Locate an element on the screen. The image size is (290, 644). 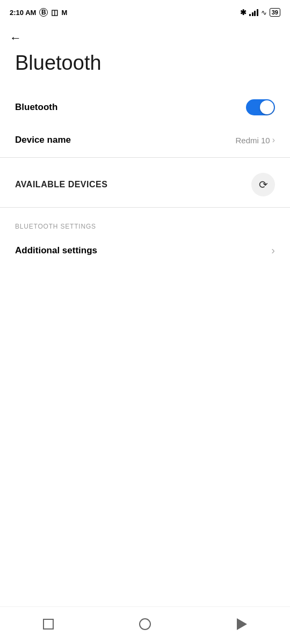
home-icon is located at coordinates (145, 624).